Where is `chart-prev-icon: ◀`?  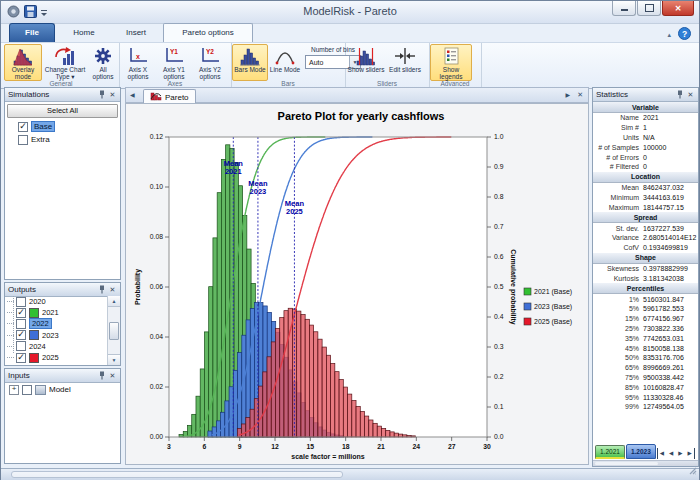
chart-prev-icon: ◀ is located at coordinates (132, 94).